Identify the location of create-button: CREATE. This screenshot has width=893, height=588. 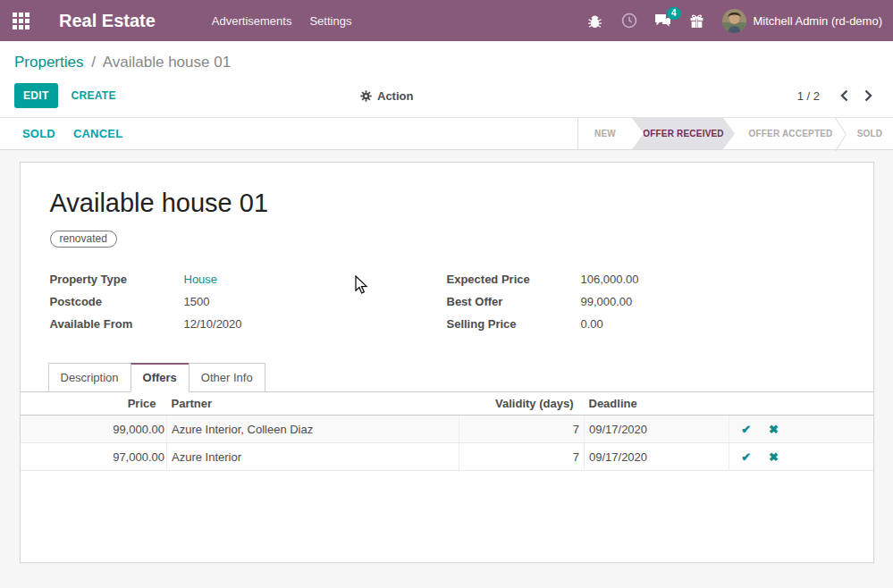
(94, 96).